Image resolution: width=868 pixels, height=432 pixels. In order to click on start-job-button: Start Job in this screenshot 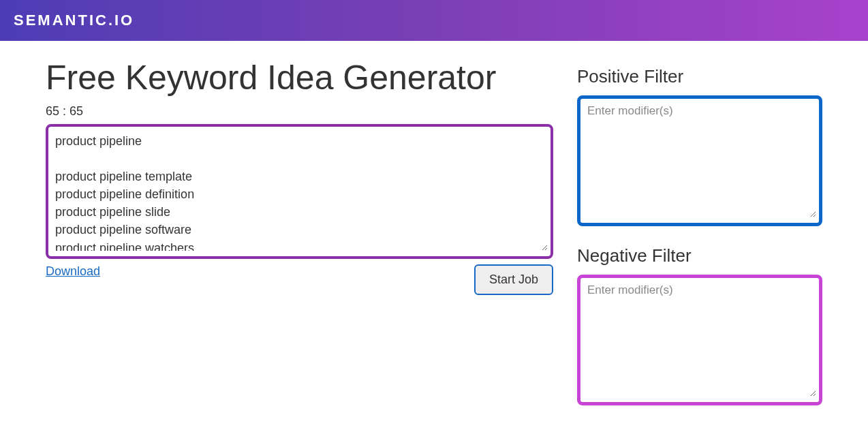, I will do `click(514, 279)`.